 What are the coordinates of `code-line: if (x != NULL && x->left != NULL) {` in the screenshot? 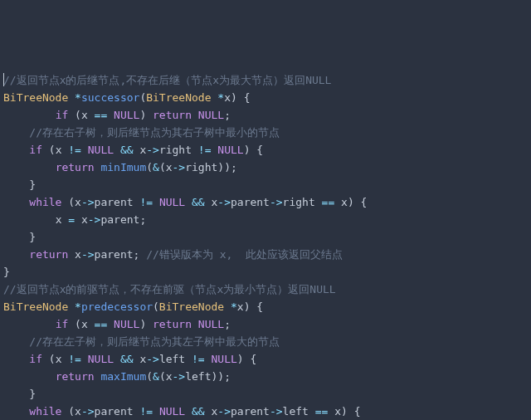 It's located at (267, 359).